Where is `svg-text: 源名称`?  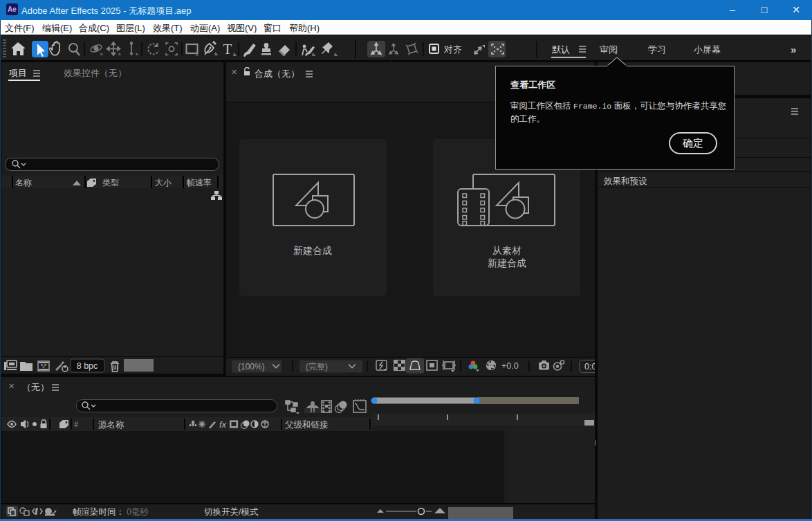
svg-text: 源名称 is located at coordinates (111, 425).